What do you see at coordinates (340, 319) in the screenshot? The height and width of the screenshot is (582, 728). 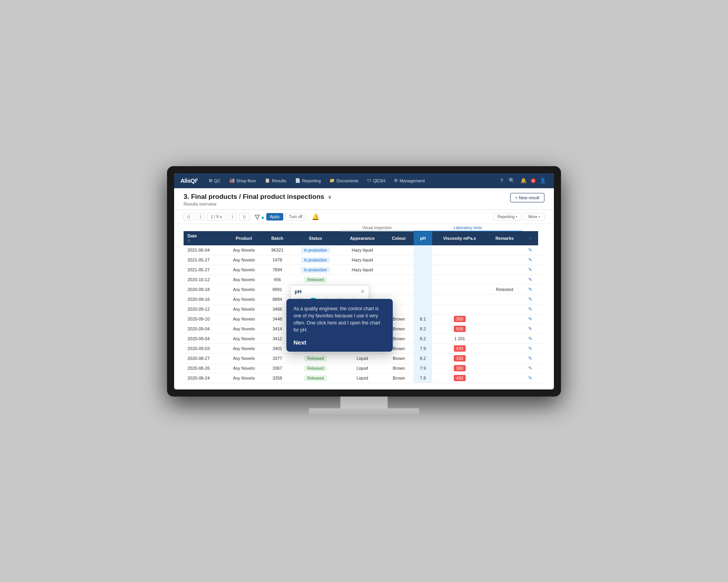 I see `tooltip-text: As a quality engineer, the control chart…` at bounding box center [340, 319].